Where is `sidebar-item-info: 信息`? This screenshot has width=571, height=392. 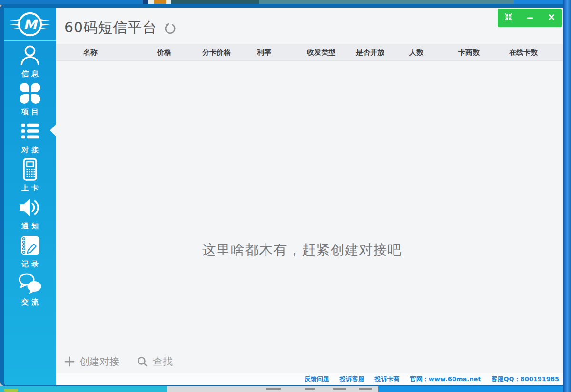
sidebar-item-info: 信息 is located at coordinates (30, 61).